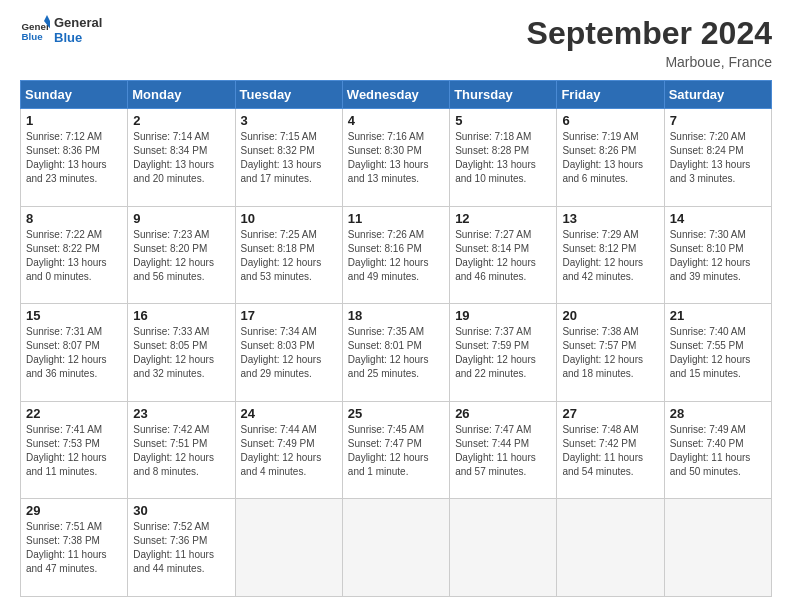 The image size is (792, 612). I want to click on logo-blue: Blue, so click(78, 38).